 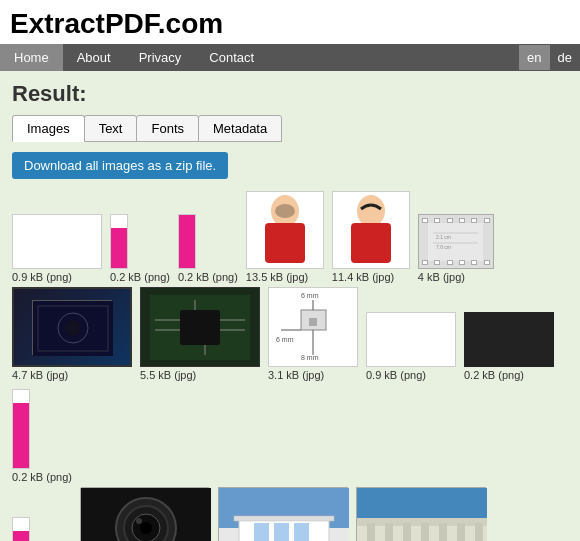 What do you see at coordinates (444, 237) in the screenshot?
I see `svg-text: 2.1 cm` at bounding box center [444, 237].